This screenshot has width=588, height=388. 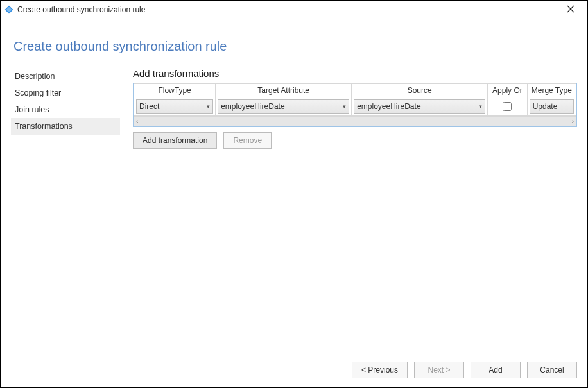 I want to click on section-title: Add transformations, so click(x=355, y=73).